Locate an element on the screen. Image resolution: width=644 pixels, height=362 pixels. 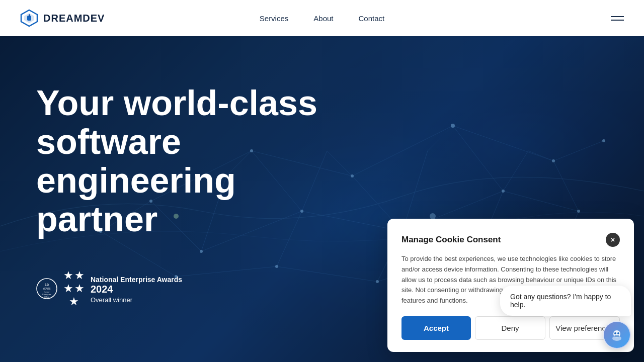
hero-title-line3: partner is located at coordinates (97, 219).